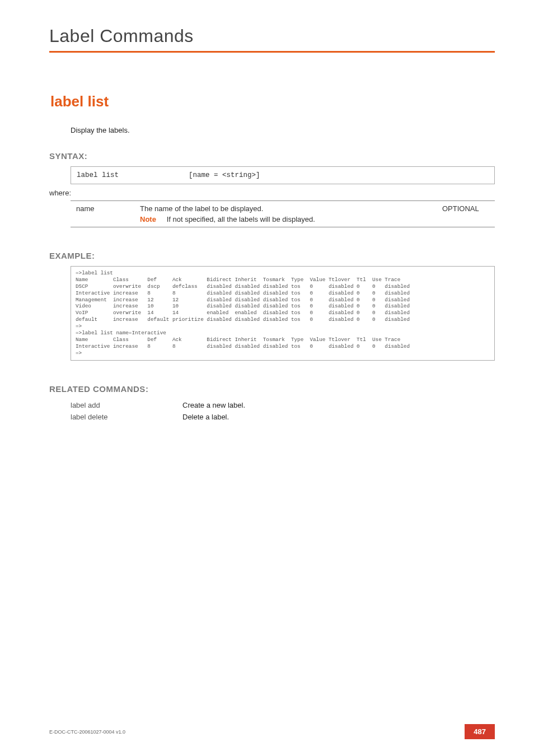 The width and height of the screenshot is (534, 756). Describe the element at coordinates (127, 417) in the screenshot. I see `related-cmd: label delete` at that location.